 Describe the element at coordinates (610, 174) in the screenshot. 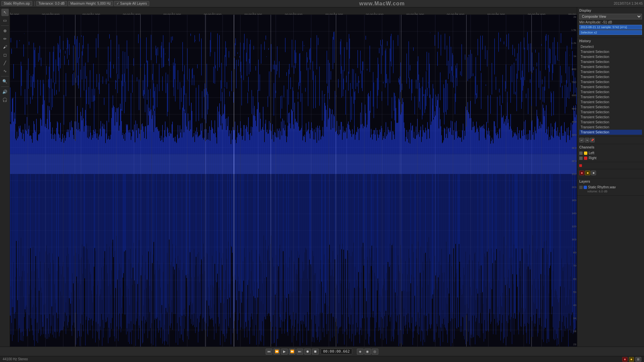

I see `layers-btn-section: ■ ■ ■` at that location.